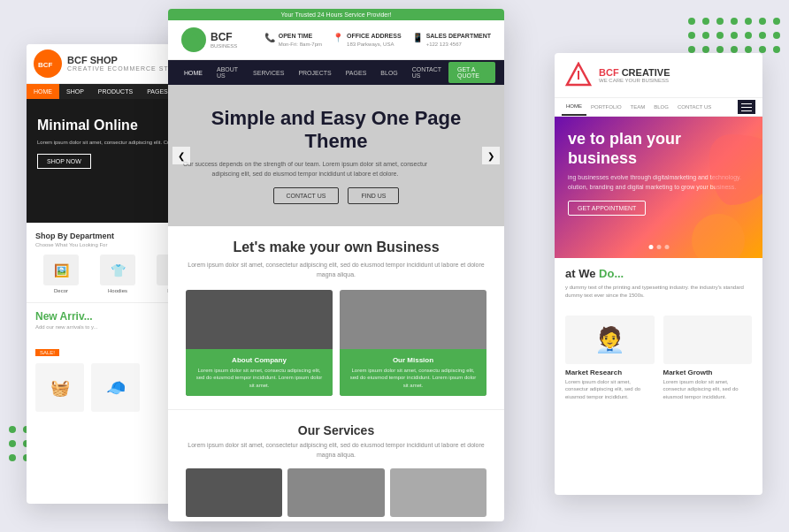  Describe the element at coordinates (336, 451) in the screenshot. I see `center-svc-desc: Lorem ipsum dolor sit amet, consectetur …` at that location.